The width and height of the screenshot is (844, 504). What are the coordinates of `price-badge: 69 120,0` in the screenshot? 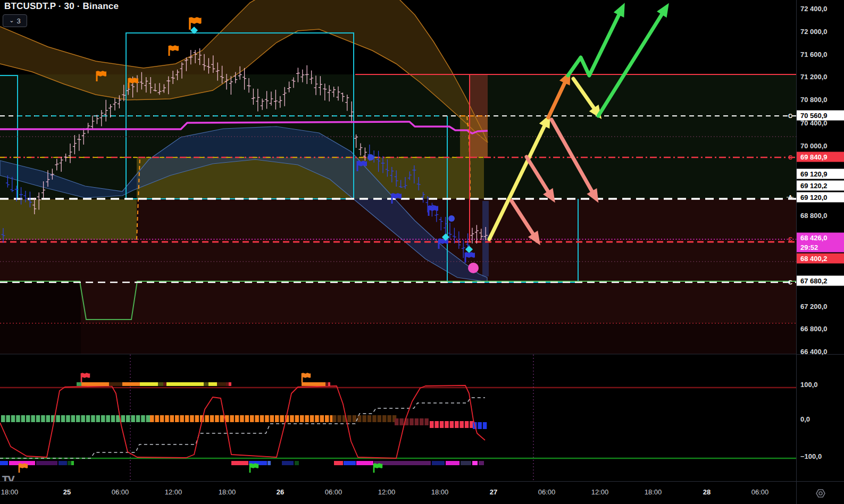 It's located at (820, 198).